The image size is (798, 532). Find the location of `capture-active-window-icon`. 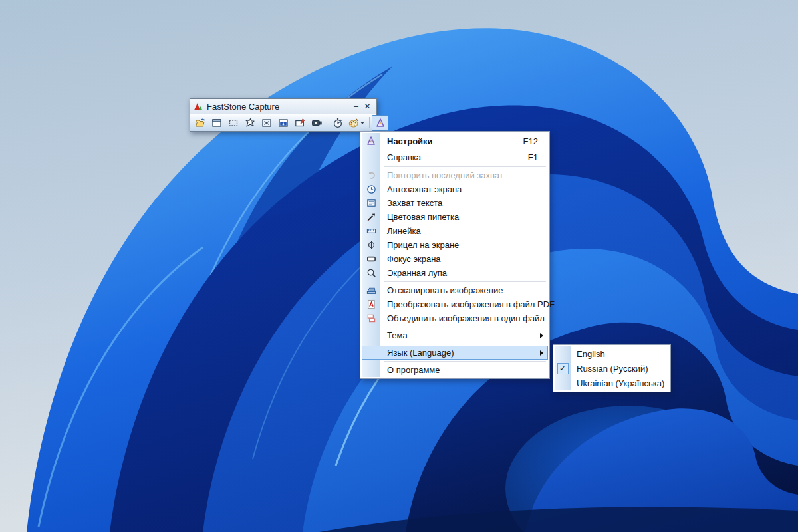

capture-active-window-icon is located at coordinates (217, 123).